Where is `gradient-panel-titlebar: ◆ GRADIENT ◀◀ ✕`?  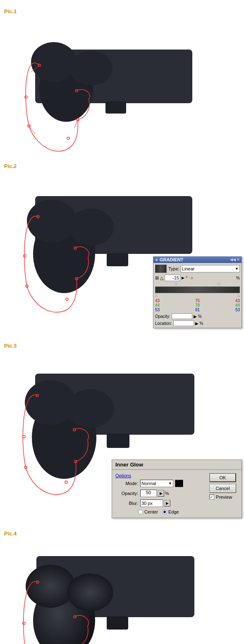
gradient-panel-titlebar: ◆ GRADIENT ◀◀ ✕ is located at coordinates (198, 260).